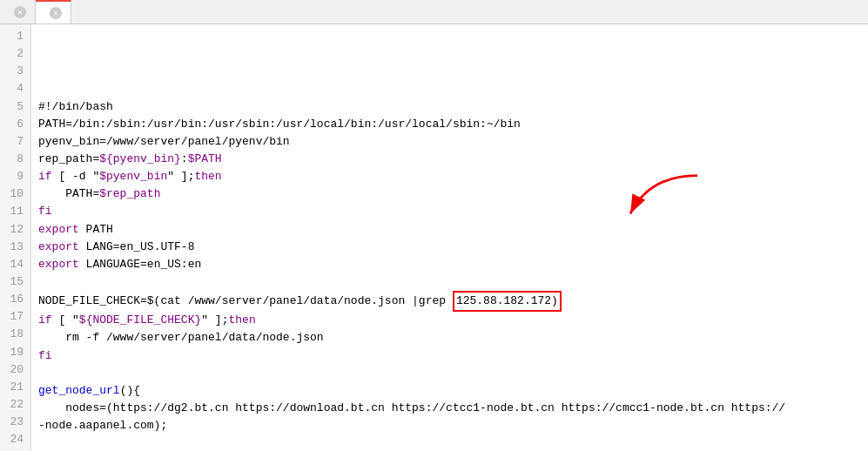 This screenshot has width=868, height=451. Describe the element at coordinates (54, 12) in the screenshot. I see `tab-public: ✕` at that location.